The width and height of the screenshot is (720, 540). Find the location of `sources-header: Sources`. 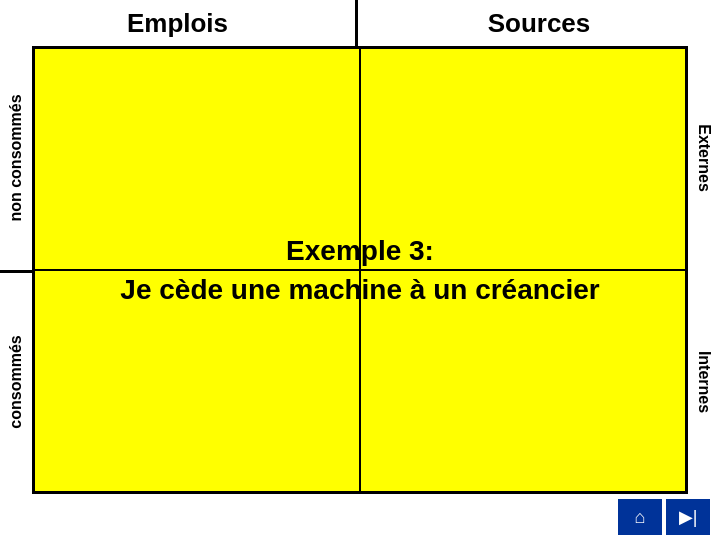

sources-header: Sources is located at coordinates (539, 23).